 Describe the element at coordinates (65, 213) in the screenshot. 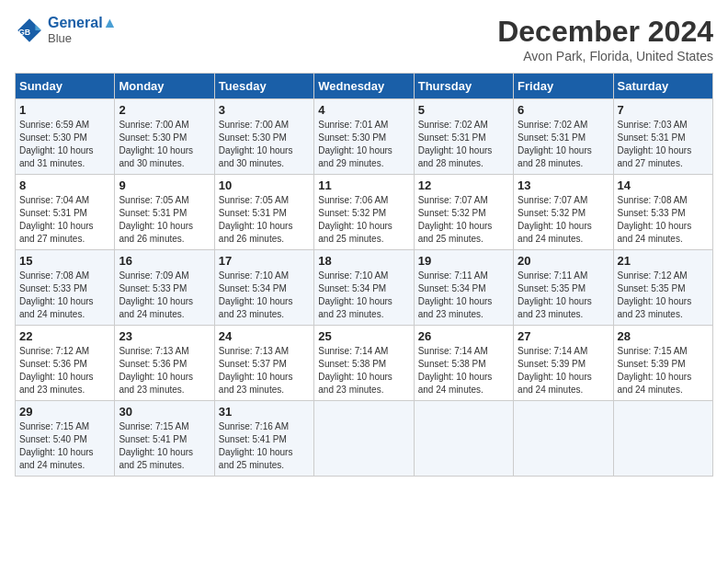

I see `calendar-cell: 8Sunrise: 7:04 AMSunset: 5:31 PMDaylight…` at that location.